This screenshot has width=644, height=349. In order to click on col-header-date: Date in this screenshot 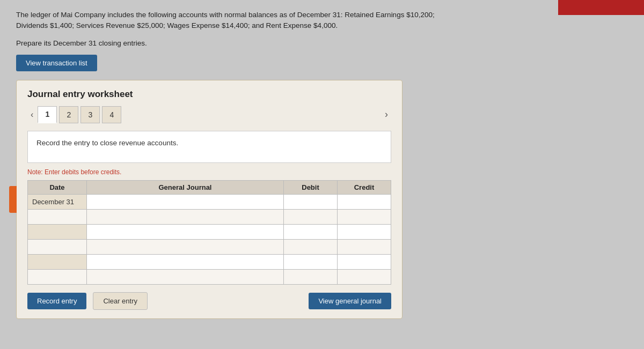, I will do `click(57, 187)`.